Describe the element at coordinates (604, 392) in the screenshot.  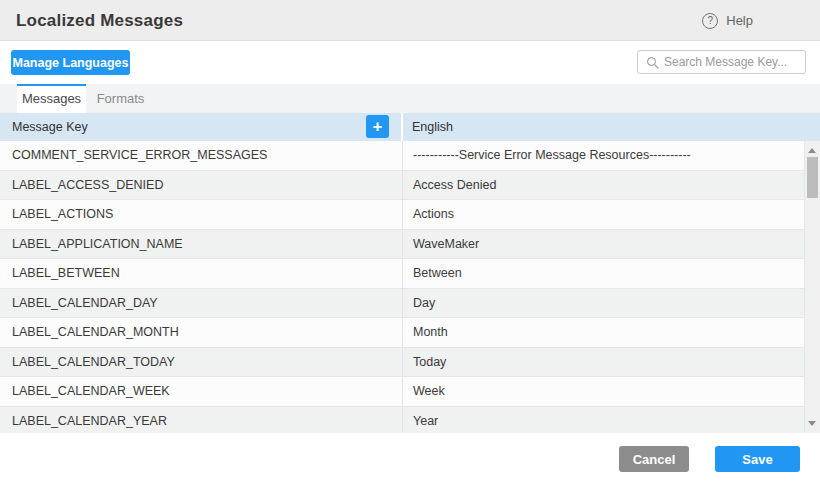
I see `english-value-cell: Week` at that location.